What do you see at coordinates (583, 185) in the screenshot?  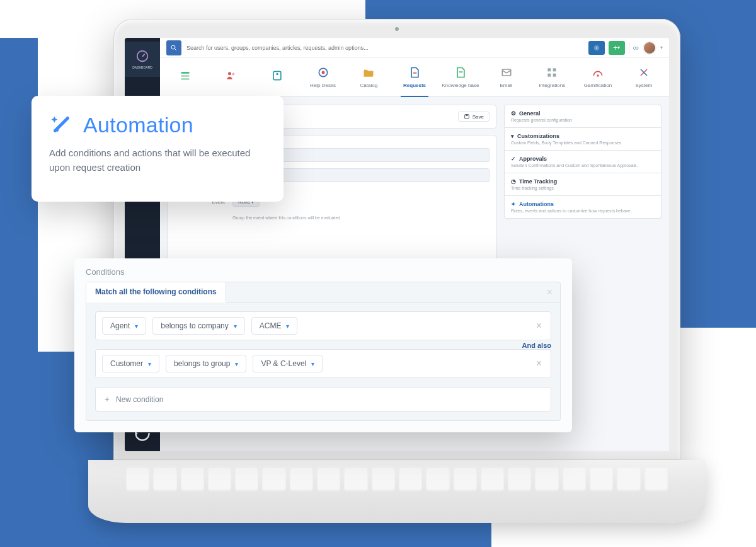 I see `sidebar-time-tracking: ◔Time Tracking Time tracking settings.` at bounding box center [583, 185].